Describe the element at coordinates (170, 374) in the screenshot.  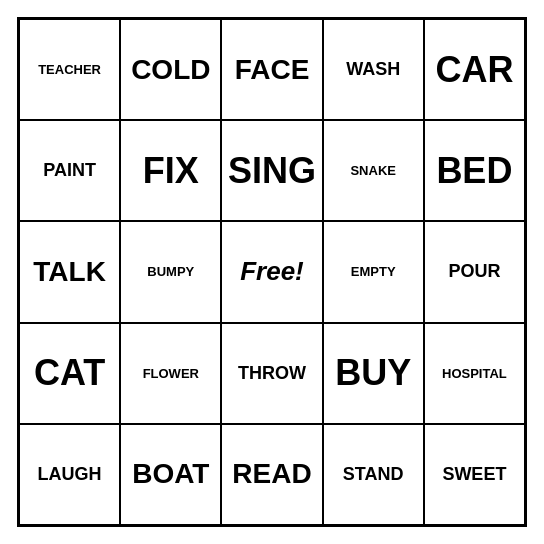
I see `bingo-cell-16: FLOWER` at that location.